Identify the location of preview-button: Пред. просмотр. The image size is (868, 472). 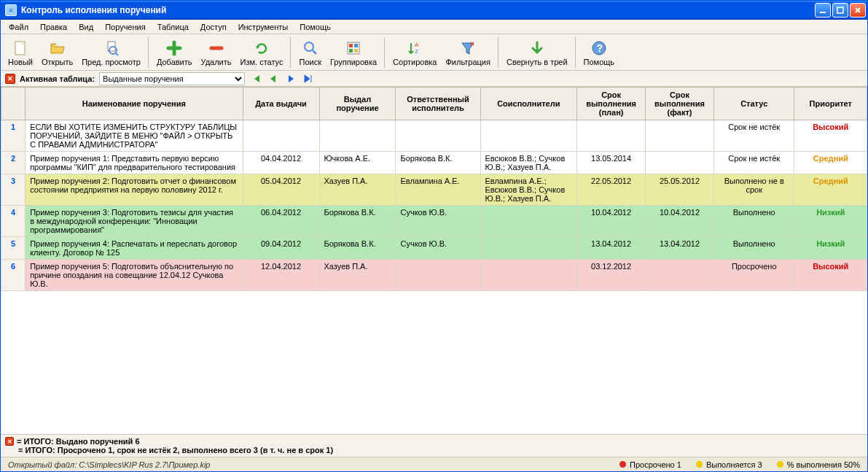
(111, 53).